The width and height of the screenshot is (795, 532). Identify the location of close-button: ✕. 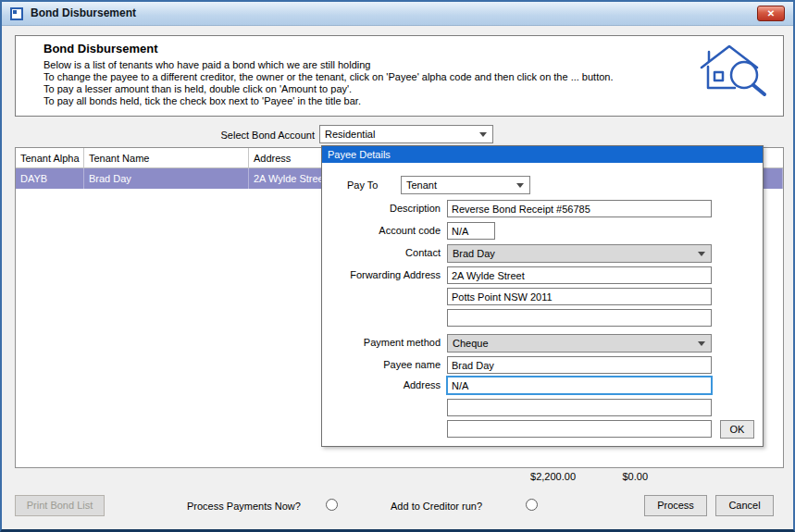
(771, 13).